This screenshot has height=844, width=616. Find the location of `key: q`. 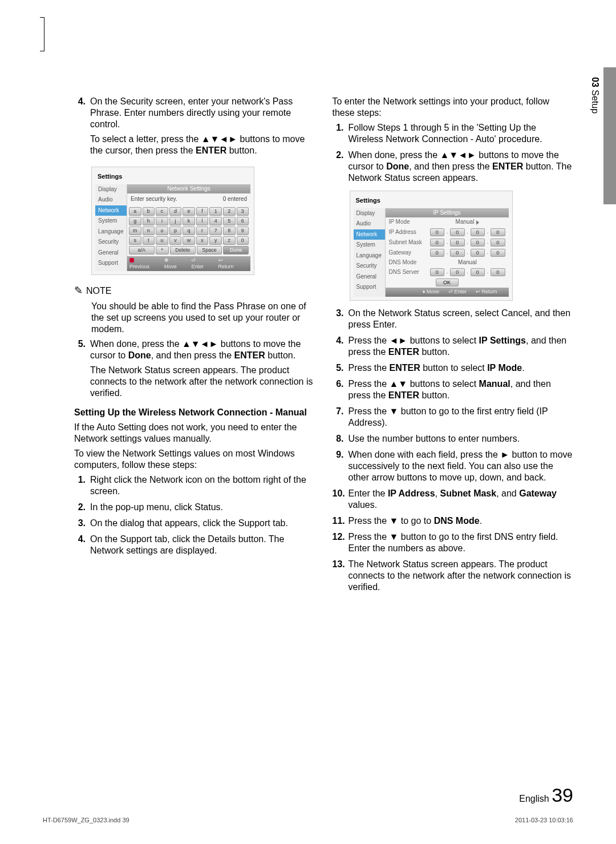

key: q is located at coordinates (189, 231).